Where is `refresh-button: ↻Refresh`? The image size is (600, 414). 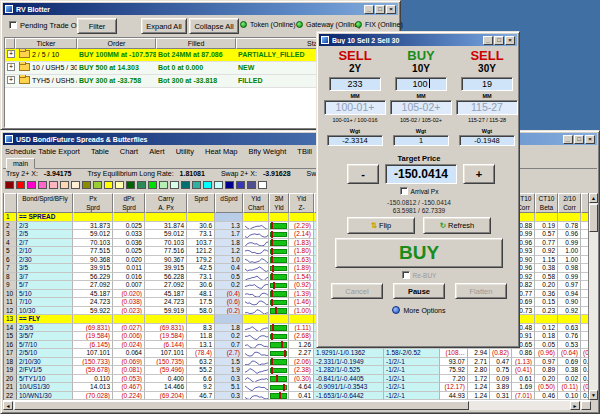 refresh-button: ↻Refresh is located at coordinates (457, 226).